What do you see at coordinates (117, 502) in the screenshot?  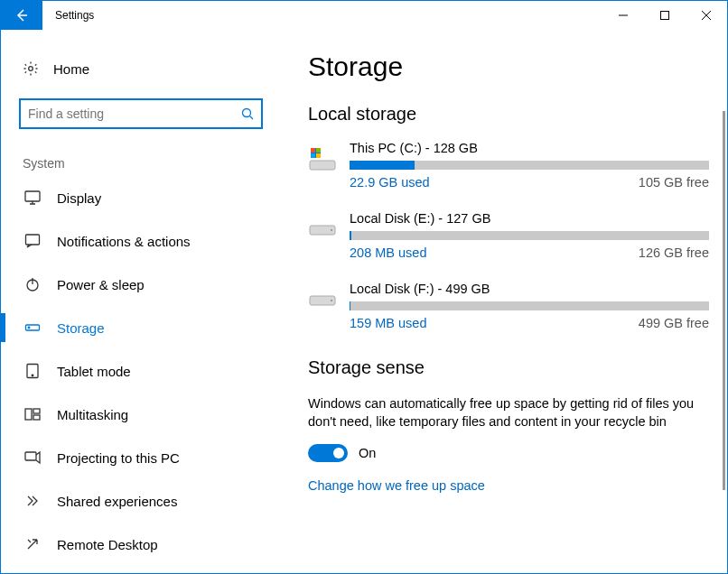 I see `sidebar-item-label: Shared experiences` at bounding box center [117, 502].